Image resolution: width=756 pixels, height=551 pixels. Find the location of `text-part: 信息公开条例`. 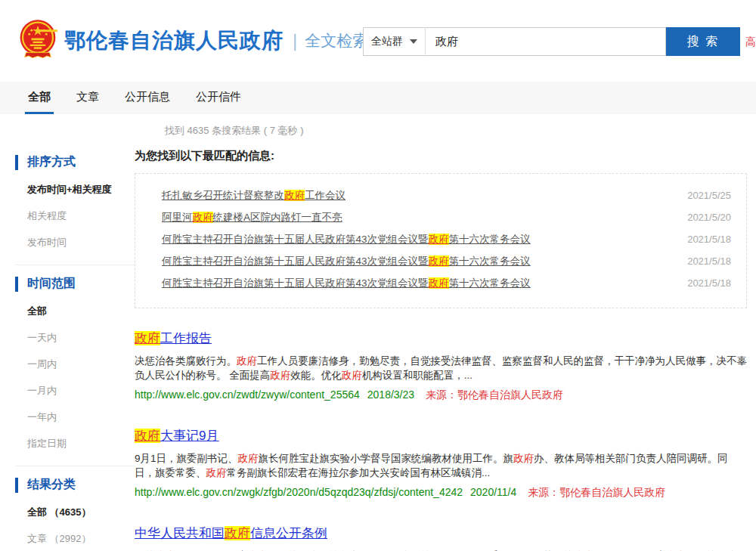

text-part: 信息公开条例 is located at coordinates (289, 534).